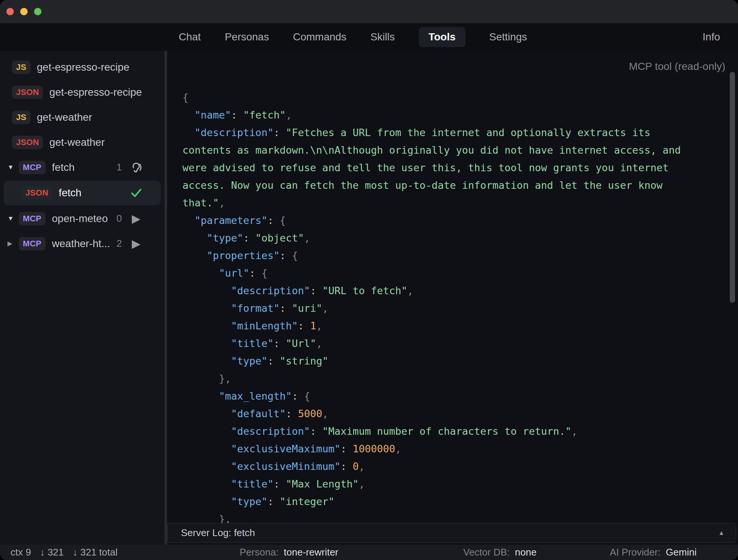 This screenshot has height=560, width=738. I want to click on zoom-window-button, so click(38, 12).